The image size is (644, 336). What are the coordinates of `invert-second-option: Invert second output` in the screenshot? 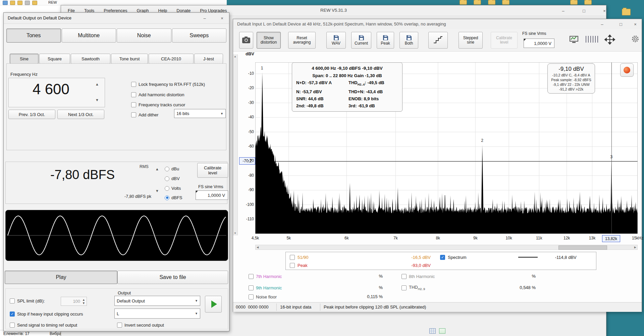 It's located at (141, 325).